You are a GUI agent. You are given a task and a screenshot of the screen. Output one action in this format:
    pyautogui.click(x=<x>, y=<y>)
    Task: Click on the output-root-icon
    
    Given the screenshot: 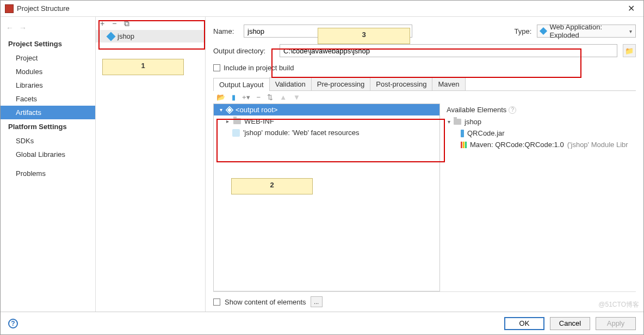 What is the action you would take?
    pyautogui.click(x=230, y=109)
    